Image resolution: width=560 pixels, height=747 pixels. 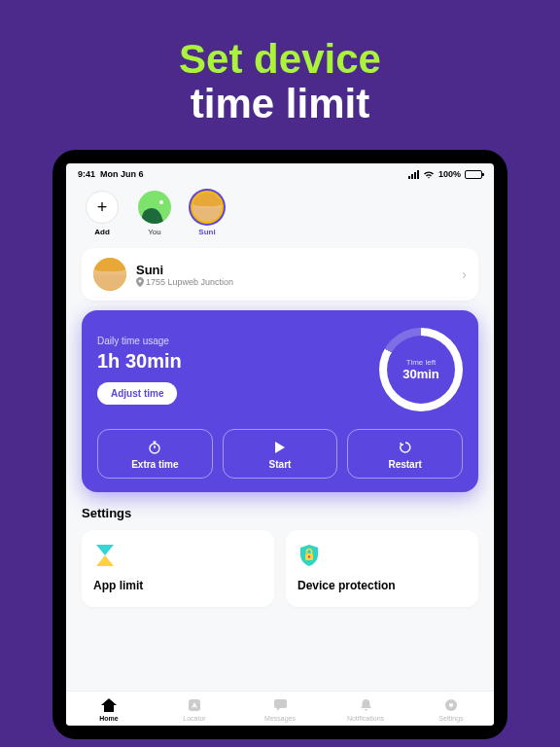 I want to click on profile-card: Suni 1755 Lupweb Junction ›, so click(x=280, y=274).